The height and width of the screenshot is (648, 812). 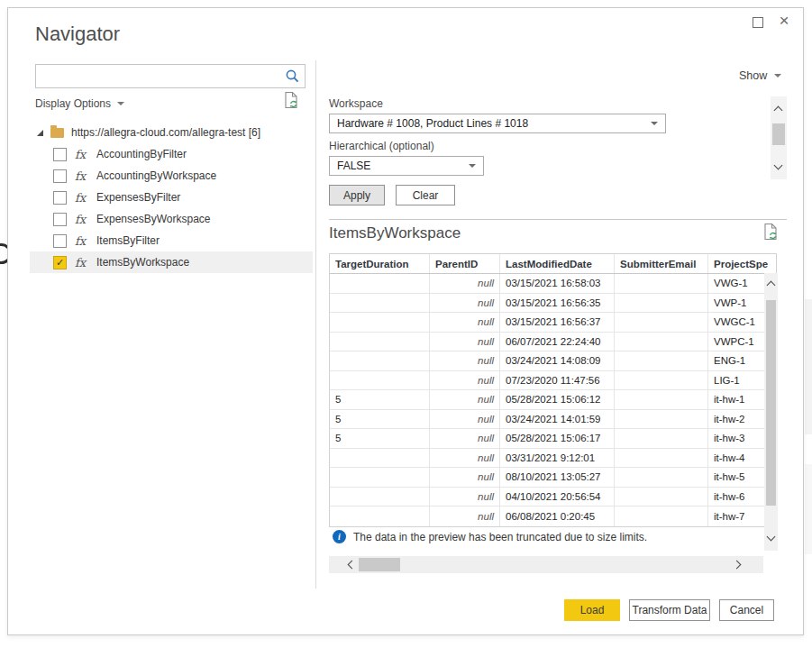 What do you see at coordinates (743, 263) in the screenshot?
I see `column-header-ProjectSpe: ProjectSpe` at bounding box center [743, 263].